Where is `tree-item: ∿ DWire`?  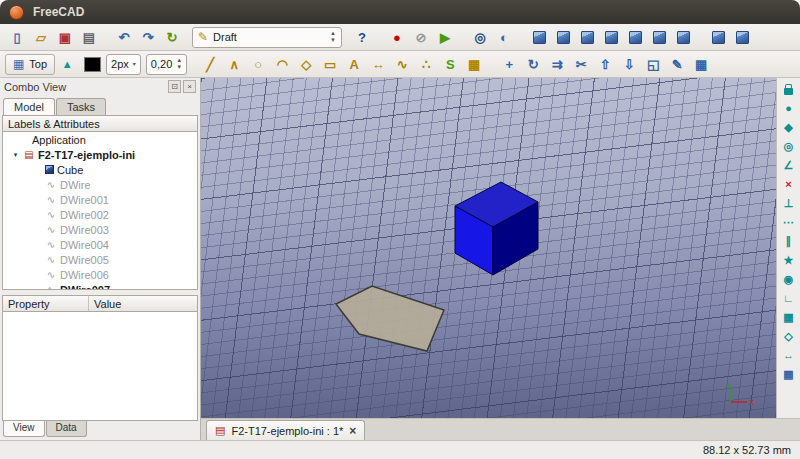
tree-item: ∿ DWire is located at coordinates (100, 184).